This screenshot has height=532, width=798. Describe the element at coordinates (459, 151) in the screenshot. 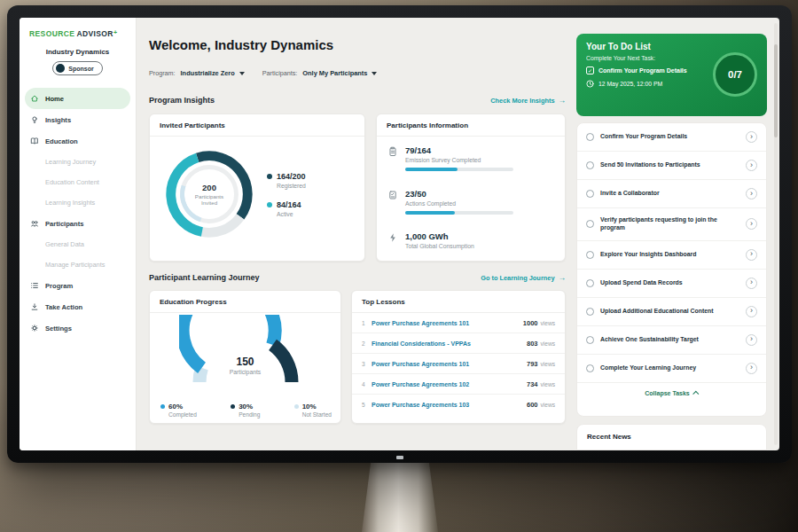

I see `metric-value: 79/164` at that location.